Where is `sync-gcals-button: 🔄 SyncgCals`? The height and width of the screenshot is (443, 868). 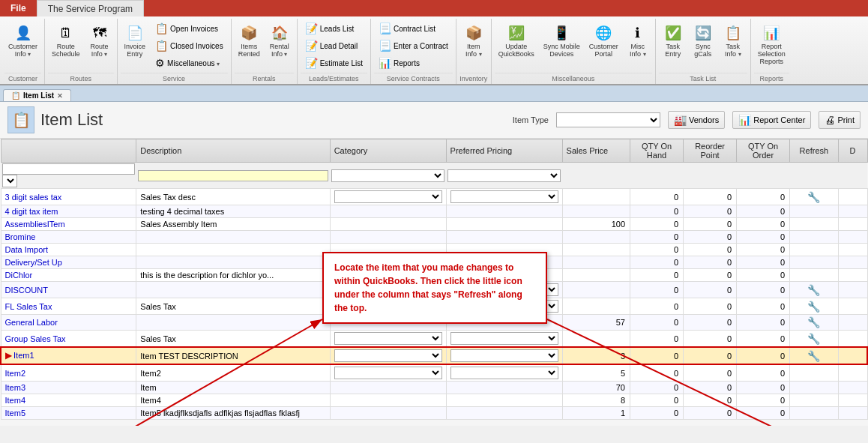 sync-gcals-button: 🔄 SyncgCals is located at coordinates (703, 40).